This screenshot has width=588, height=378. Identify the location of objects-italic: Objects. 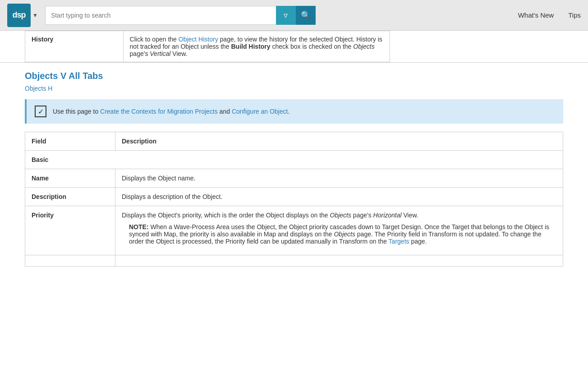
(363, 46).